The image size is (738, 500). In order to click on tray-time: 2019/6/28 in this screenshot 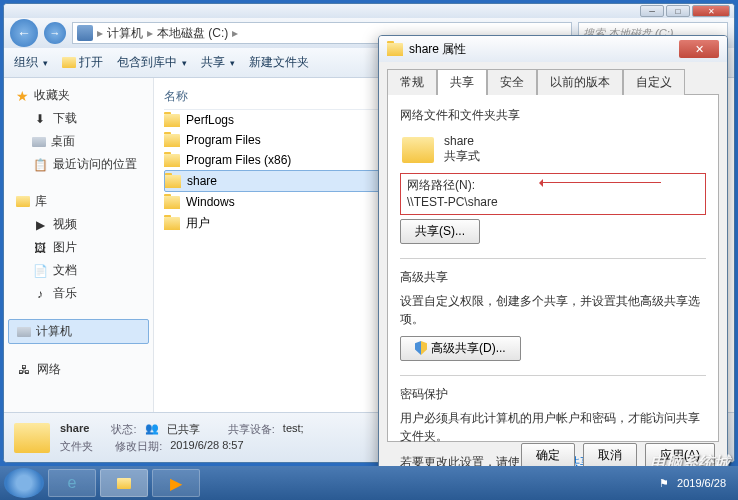, I will do `click(702, 483)`.